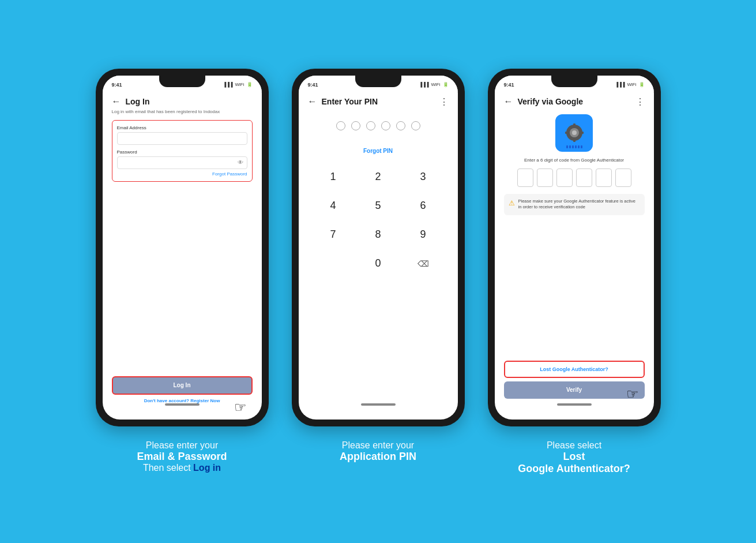  I want to click on pin-circles, so click(378, 126).